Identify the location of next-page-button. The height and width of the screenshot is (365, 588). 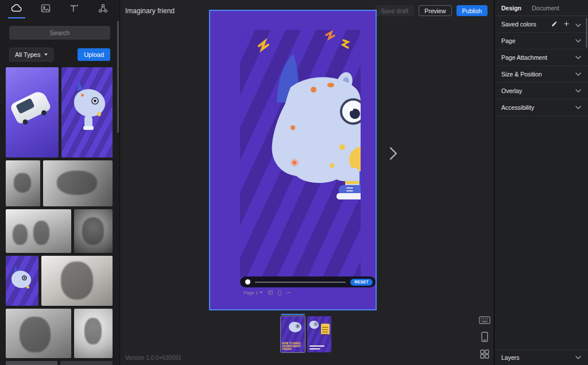
(393, 155).